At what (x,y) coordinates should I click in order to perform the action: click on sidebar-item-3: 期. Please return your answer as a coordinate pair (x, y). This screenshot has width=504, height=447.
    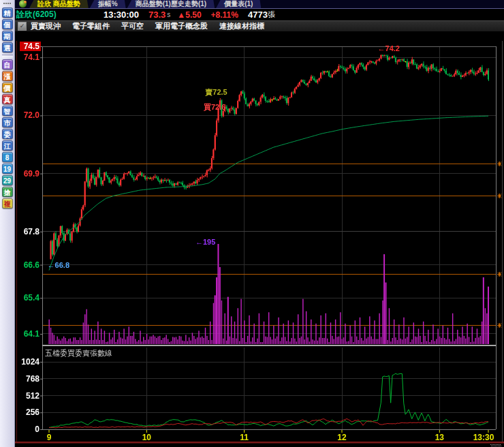
    Looking at the image, I should click on (7, 35).